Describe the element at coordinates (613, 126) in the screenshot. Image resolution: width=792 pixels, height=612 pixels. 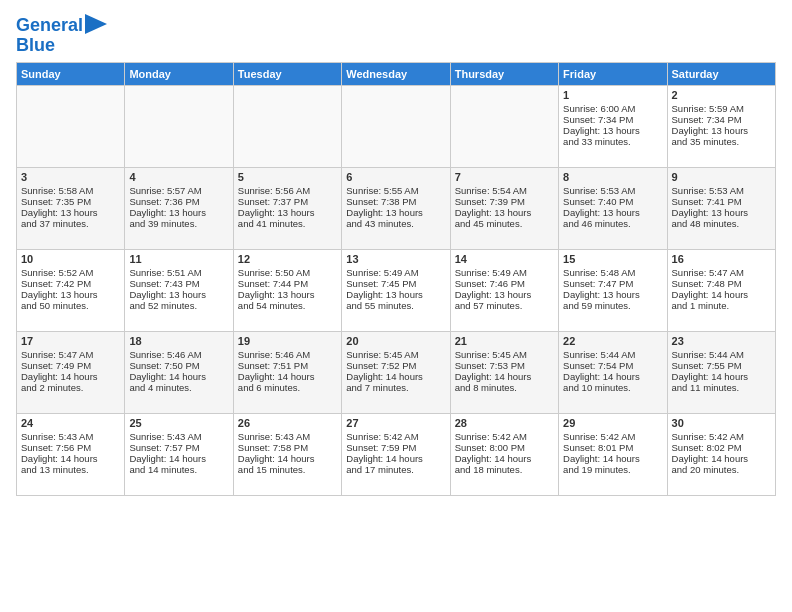
I see `day-cell: 1Sunrise: 6:00 AMSunset: 7:34 PMDaylight…` at that location.